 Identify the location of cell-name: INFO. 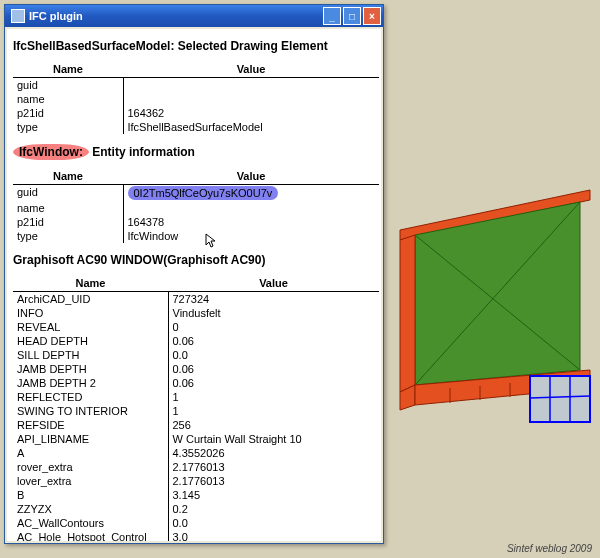
(90, 313).